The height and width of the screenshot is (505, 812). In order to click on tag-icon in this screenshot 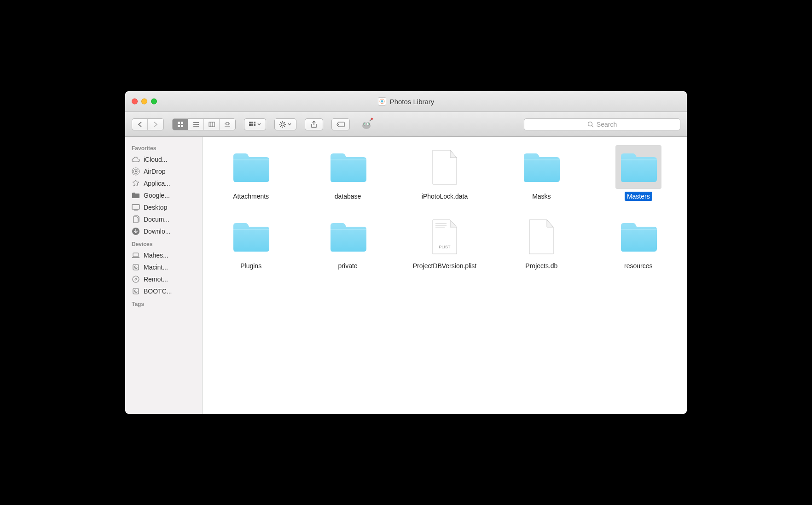, I will do `click(341, 124)`.